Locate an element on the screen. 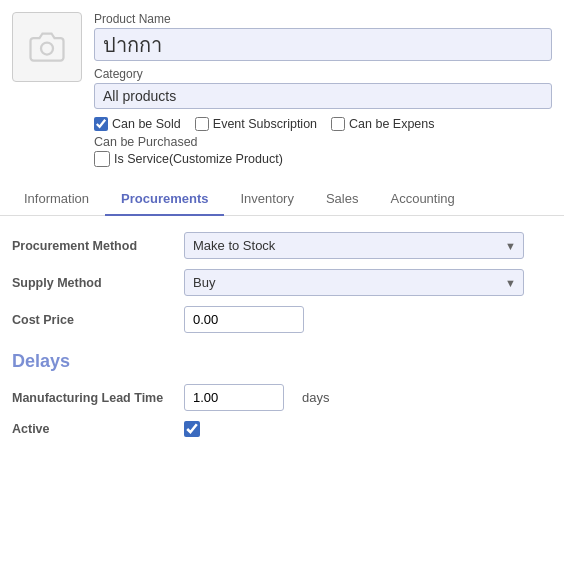 The image size is (564, 569). category-input is located at coordinates (323, 96).